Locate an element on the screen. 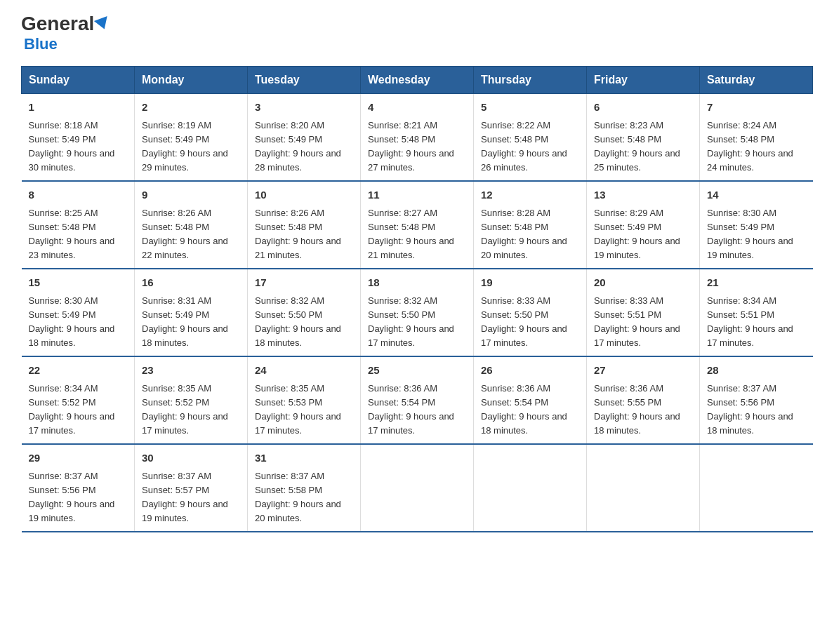  header-cell-wednesday: Wednesday is located at coordinates (417, 80).